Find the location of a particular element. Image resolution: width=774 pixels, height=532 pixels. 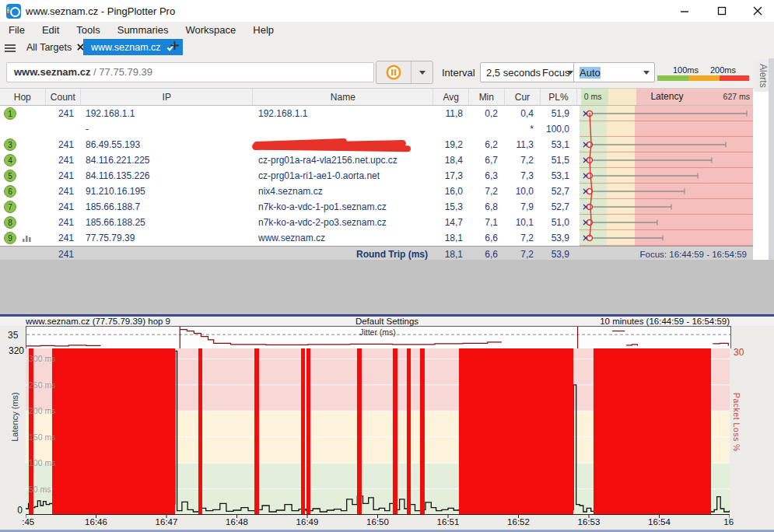

pause-dropdown-button is located at coordinates (422, 72).